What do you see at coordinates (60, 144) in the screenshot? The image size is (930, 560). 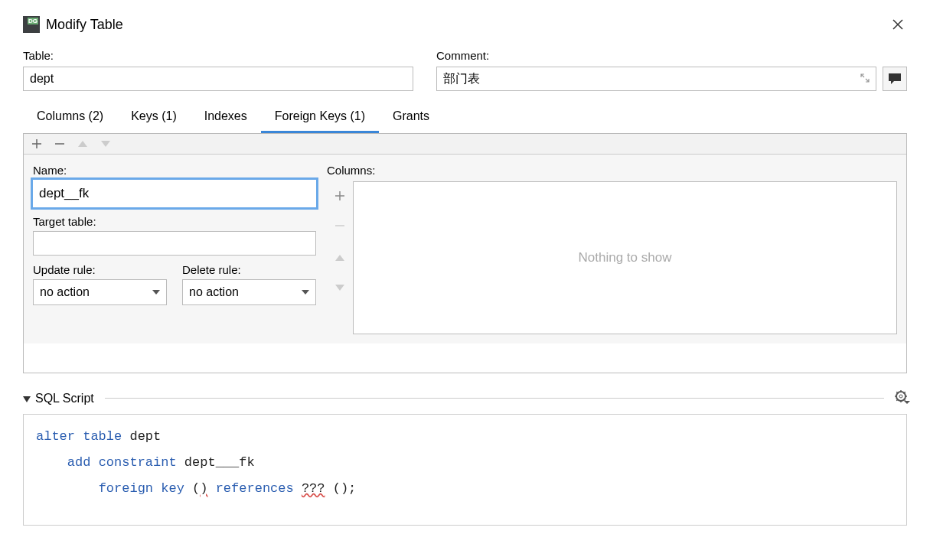 I see `remove-fk-button` at bounding box center [60, 144].